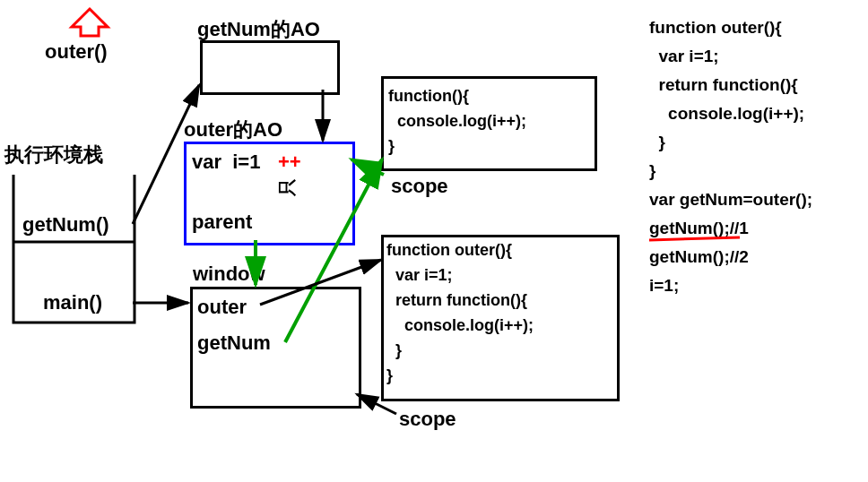  I want to click on plusplus-label: ++, so click(290, 162).